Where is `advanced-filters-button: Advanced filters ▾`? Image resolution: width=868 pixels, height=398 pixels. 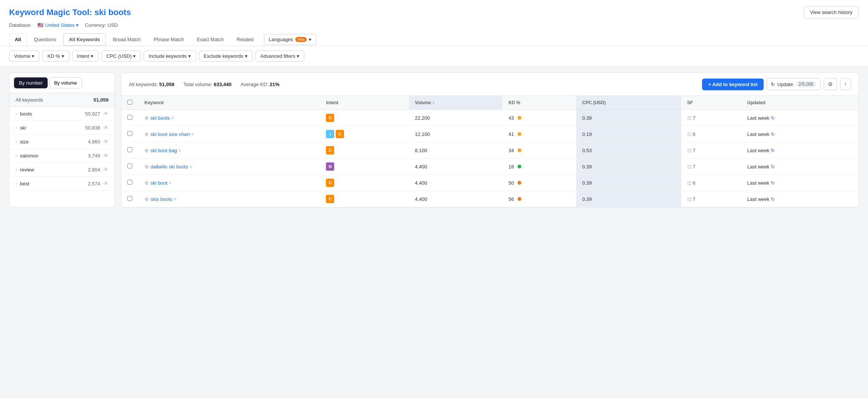
advanced-filters-button: Advanced filters ▾ is located at coordinates (280, 56).